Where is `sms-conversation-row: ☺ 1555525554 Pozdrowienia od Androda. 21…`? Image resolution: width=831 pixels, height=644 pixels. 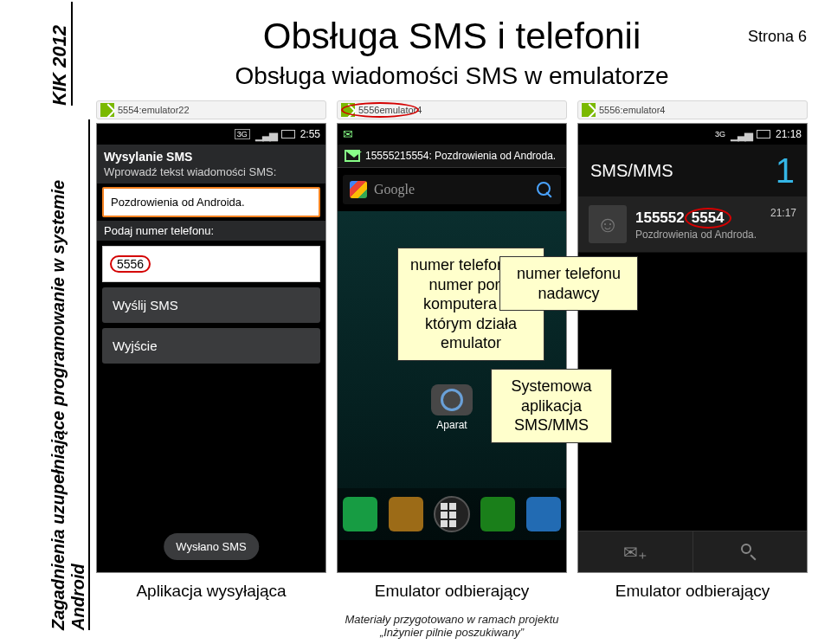 sms-conversation-row: ☺ 1555525554 Pozdrowienia od Androda. 21… is located at coordinates (692, 225).